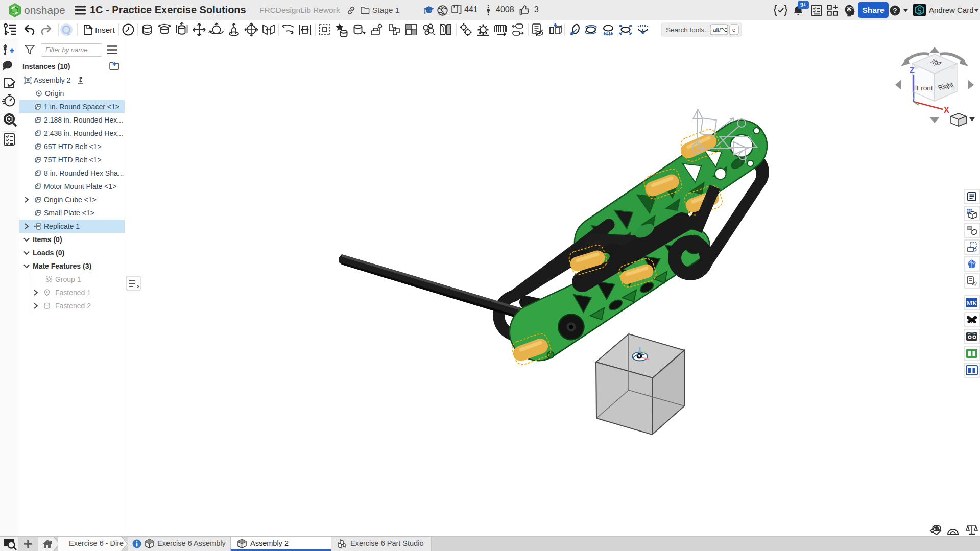 This screenshot has width=980, height=551. I want to click on svg-text: Z, so click(912, 70).